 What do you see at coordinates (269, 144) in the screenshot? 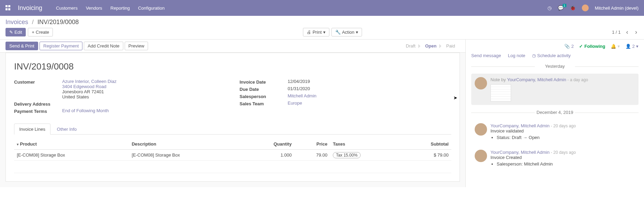
I see `th-quantity: Quantity` at bounding box center [269, 144].